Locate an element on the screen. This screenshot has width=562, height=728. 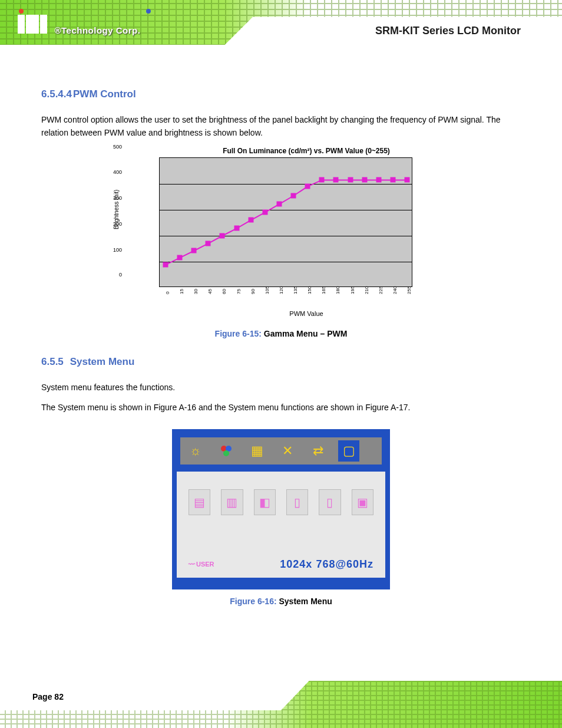
figure-caption-text: System Menu is located at coordinates (306, 601).